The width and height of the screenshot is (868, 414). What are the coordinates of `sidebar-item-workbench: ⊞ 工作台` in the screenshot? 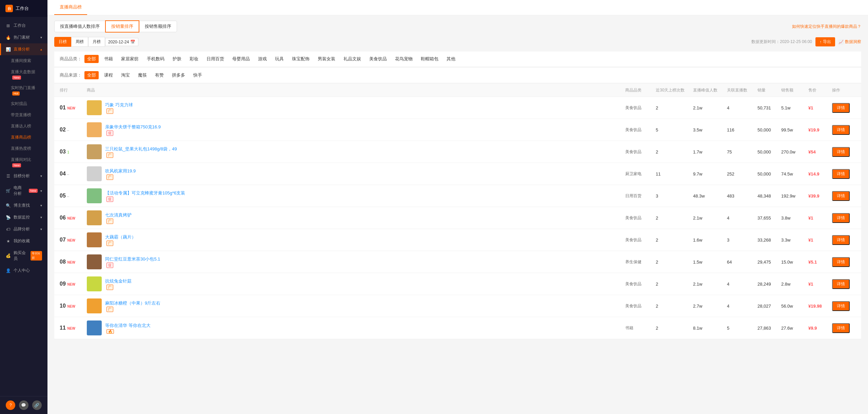 It's located at (24, 26).